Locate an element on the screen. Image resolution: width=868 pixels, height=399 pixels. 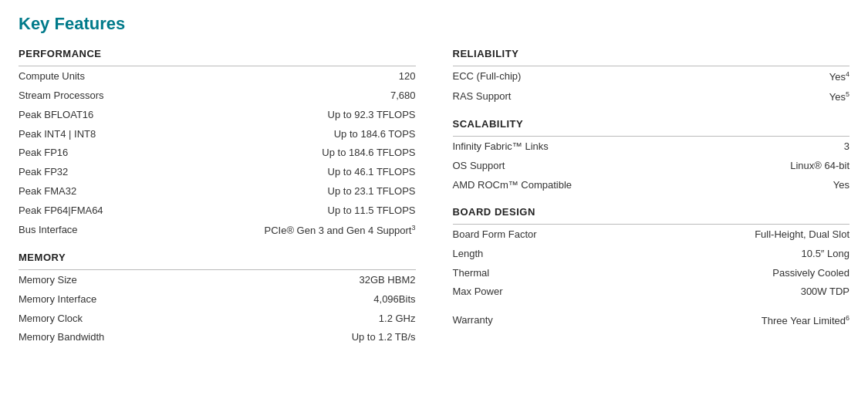
performance-divider is located at coordinates (218, 66).